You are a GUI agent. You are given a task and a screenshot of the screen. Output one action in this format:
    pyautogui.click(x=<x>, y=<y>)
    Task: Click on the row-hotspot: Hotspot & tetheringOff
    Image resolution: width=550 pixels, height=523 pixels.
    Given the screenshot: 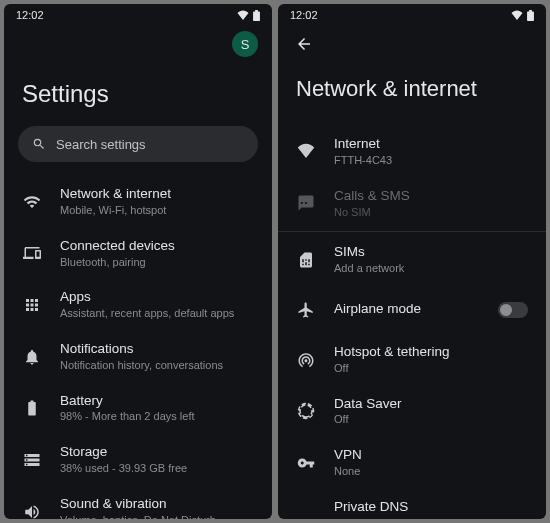 What is the action you would take?
    pyautogui.click(x=412, y=360)
    